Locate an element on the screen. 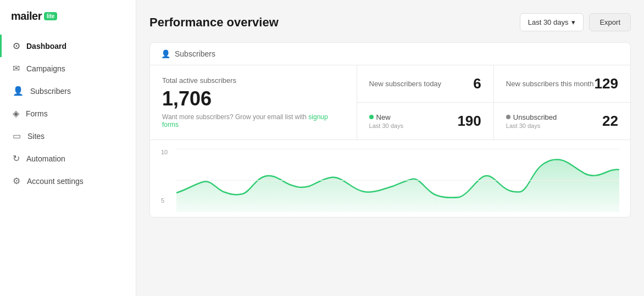 This screenshot has width=644, height=296. gray-dot-icon is located at coordinates (508, 117).